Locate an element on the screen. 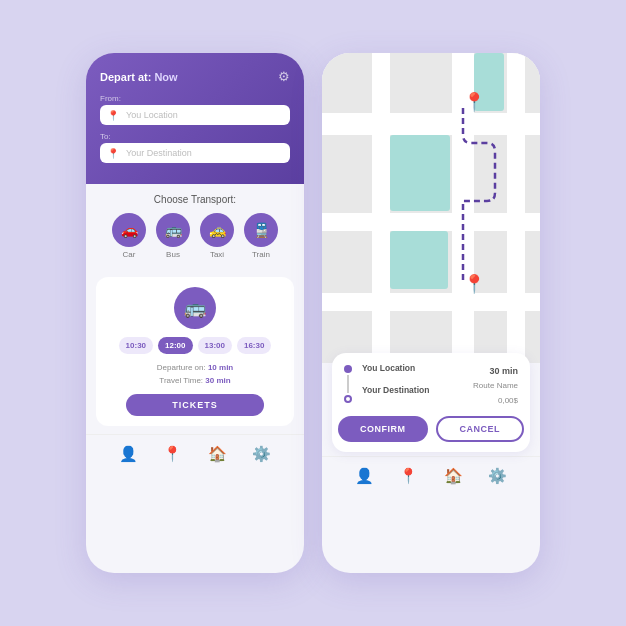  pin-bottom: 📍 is located at coordinates (474, 284).